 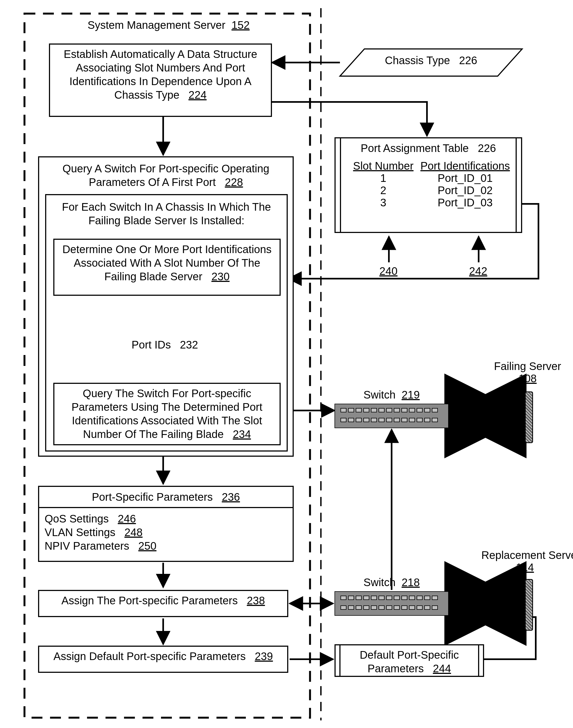 What do you see at coordinates (80, 532) in the screenshot?
I see `param-vlan: VLAN Settings` at bounding box center [80, 532].